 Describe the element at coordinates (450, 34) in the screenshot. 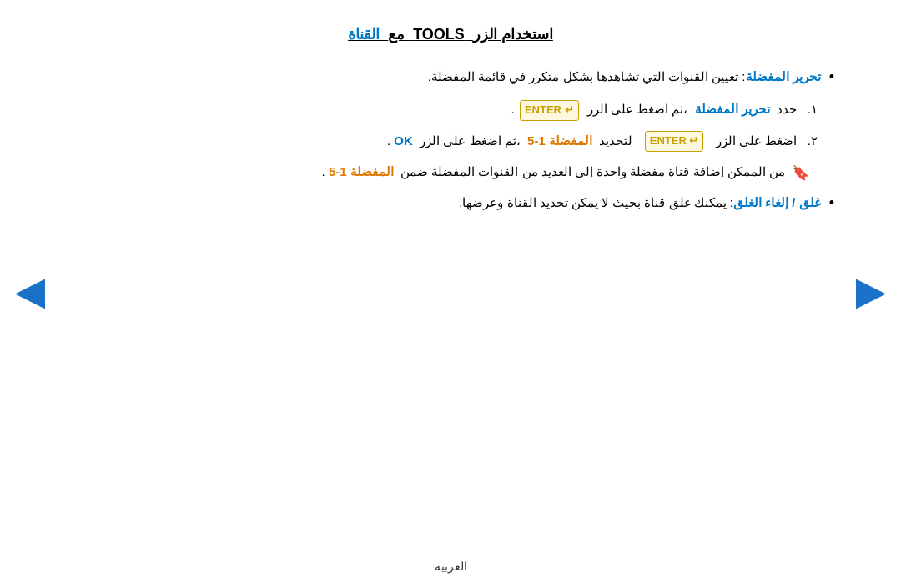

I see `page-title: استخدام الزر TOOLS مع القناة` at that location.